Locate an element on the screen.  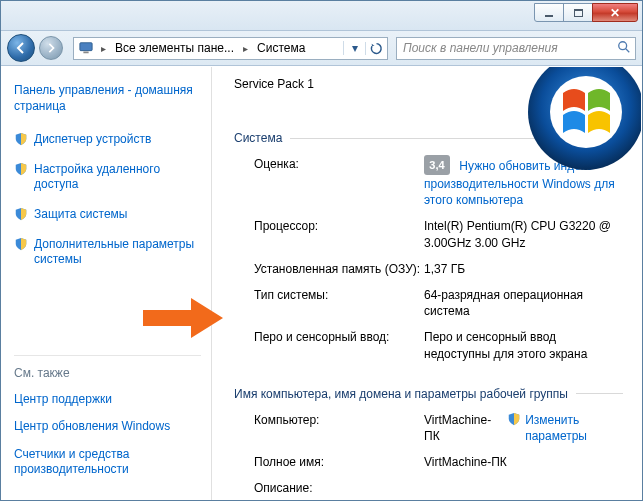
computer-name-group-legend: Имя компьютера, имя домена и параметры р… is located at coordinates (405, 394).